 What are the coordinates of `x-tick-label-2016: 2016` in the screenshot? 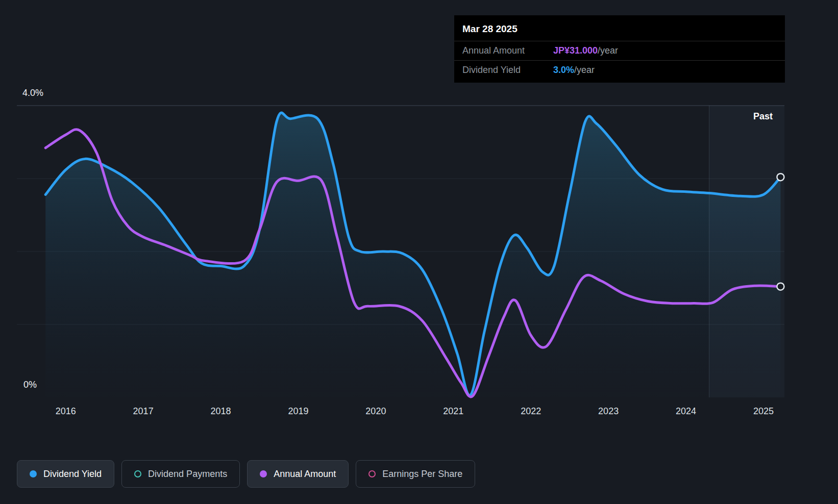 It's located at (66, 411).